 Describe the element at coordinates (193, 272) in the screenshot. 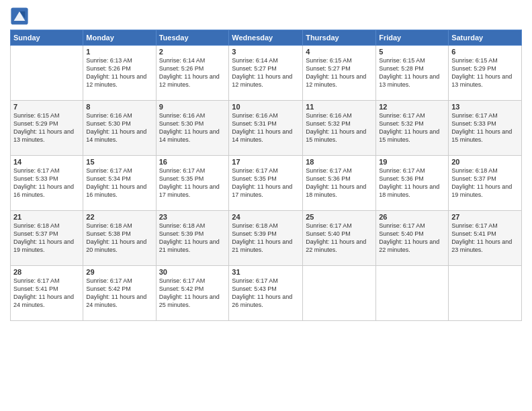

I see `day-number: 30` at that location.